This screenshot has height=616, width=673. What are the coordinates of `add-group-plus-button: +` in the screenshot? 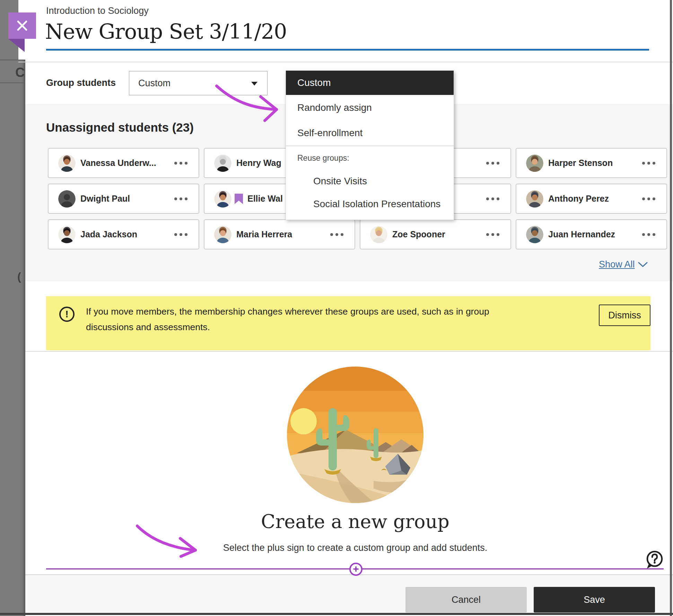 It's located at (356, 569).